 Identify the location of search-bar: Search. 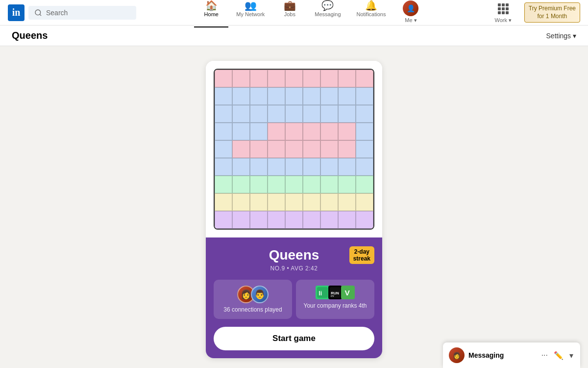
(82, 13).